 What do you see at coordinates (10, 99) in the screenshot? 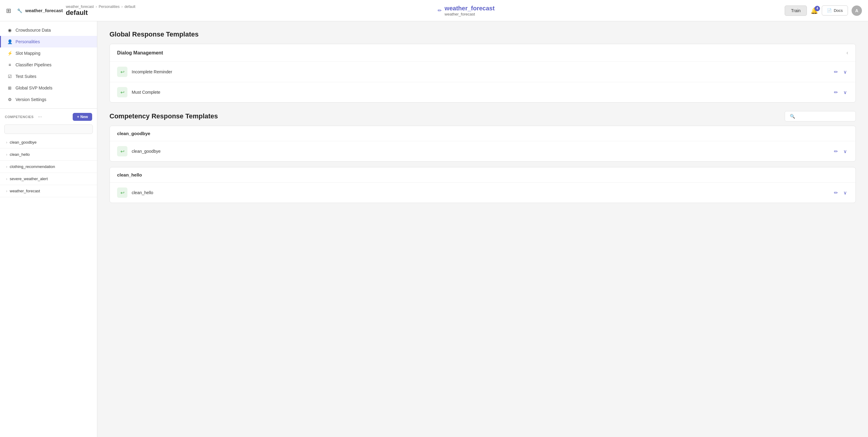
I see `version-settings-icon: ⚙` at bounding box center [10, 99].